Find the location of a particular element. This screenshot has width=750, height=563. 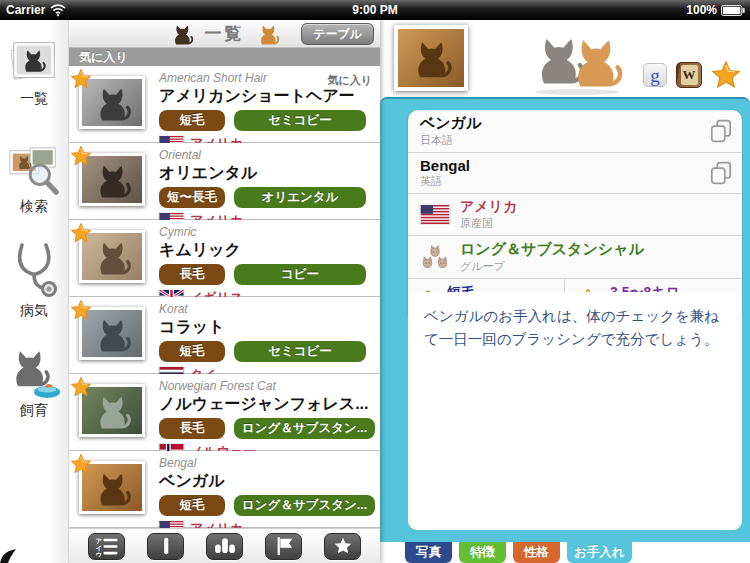

stethoscope-icon is located at coordinates (34, 270).